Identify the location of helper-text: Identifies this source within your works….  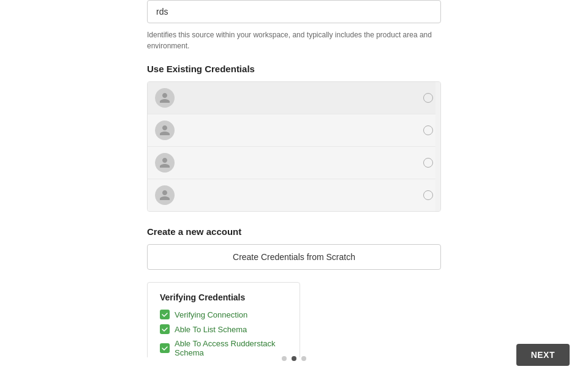
(294, 40).